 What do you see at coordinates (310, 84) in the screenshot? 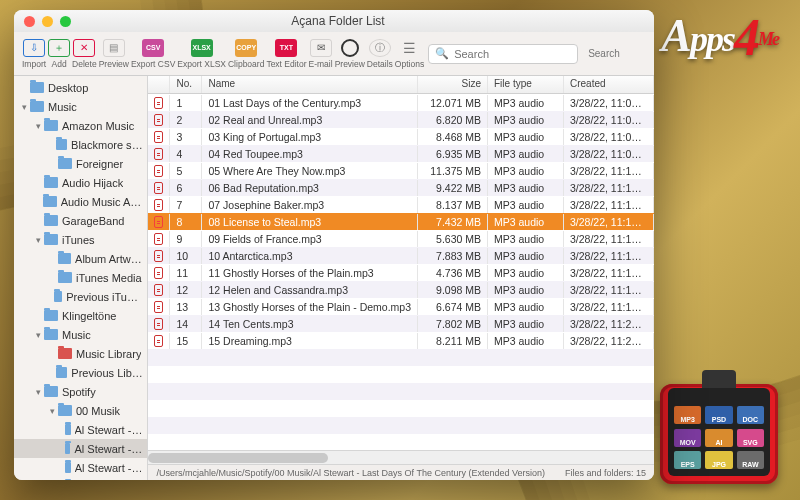
I see `col-name: Name` at bounding box center [310, 84].